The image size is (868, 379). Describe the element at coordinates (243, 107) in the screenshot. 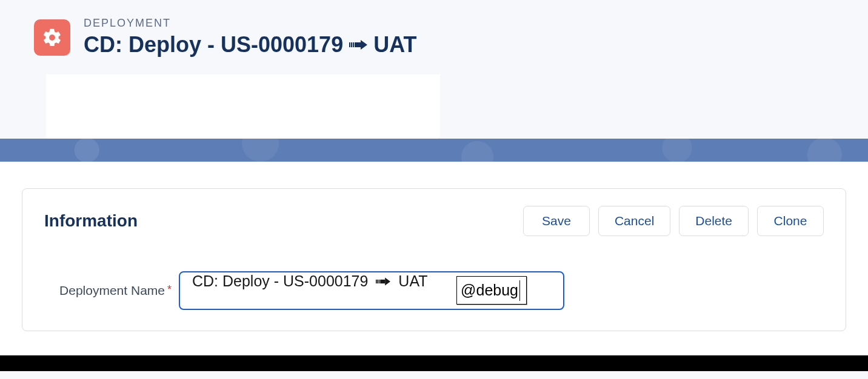

I see `subheader-blank-card` at that location.